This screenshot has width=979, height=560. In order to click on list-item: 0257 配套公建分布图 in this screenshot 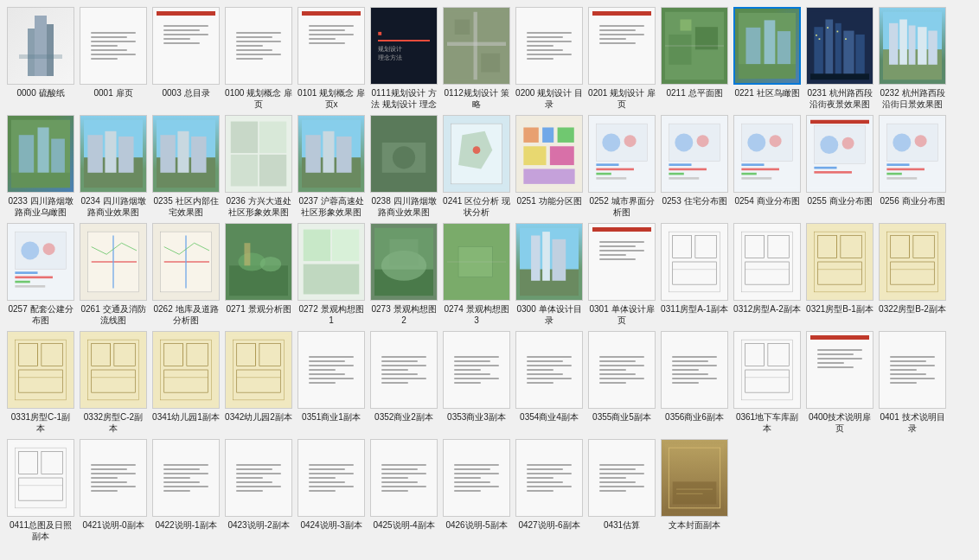, I will do `click(41, 275)`.